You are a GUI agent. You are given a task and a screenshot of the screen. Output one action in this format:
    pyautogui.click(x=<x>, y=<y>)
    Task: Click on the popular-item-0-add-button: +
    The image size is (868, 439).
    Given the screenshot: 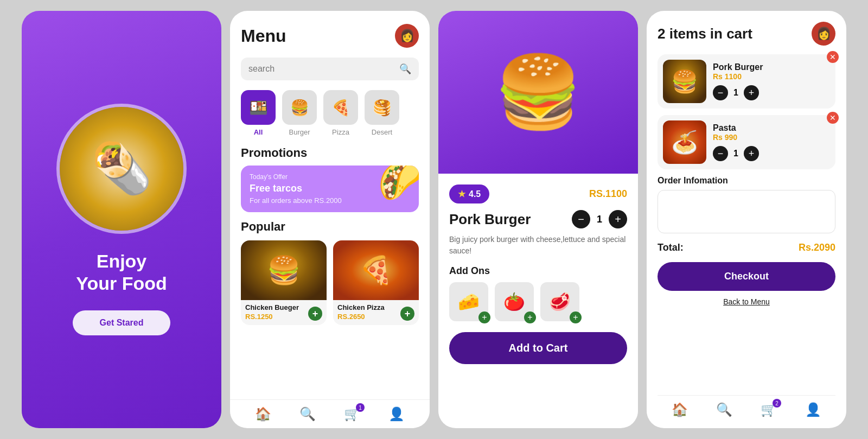 What is the action you would take?
    pyautogui.click(x=315, y=314)
    